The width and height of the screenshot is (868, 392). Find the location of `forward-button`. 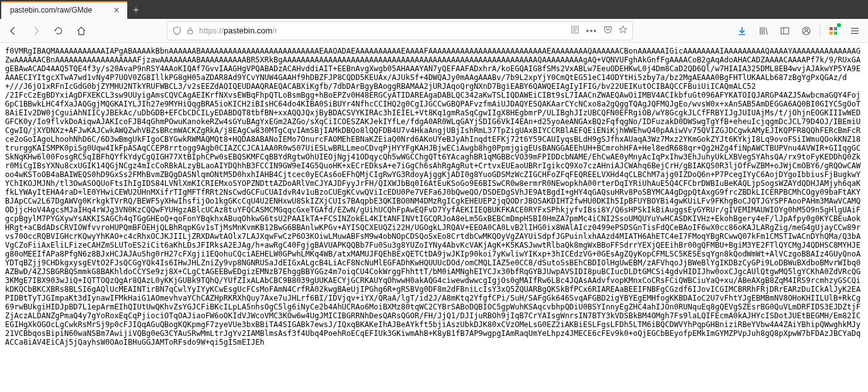

forward-button is located at coordinates (36, 31).